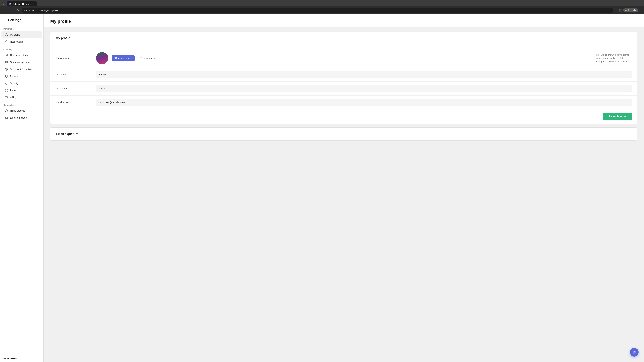 The height and width of the screenshot is (362, 644). I want to click on incognito-label: Incognito, so click(632, 10).